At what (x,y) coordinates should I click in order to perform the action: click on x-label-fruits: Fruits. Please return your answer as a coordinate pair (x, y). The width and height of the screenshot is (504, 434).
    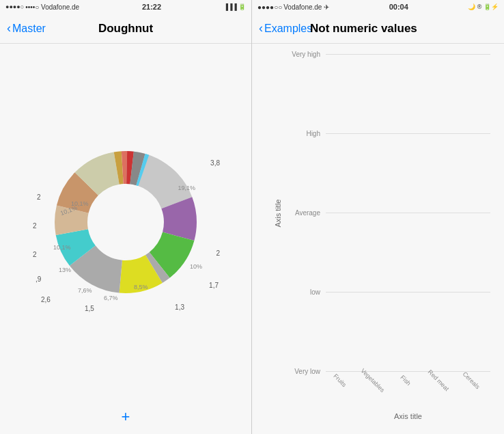
    Looking at the image, I should click on (335, 385).